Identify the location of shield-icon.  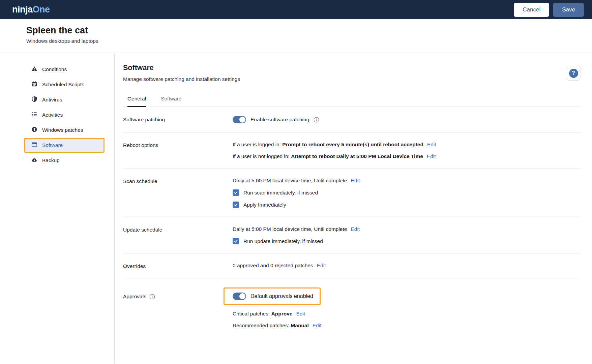
(34, 100).